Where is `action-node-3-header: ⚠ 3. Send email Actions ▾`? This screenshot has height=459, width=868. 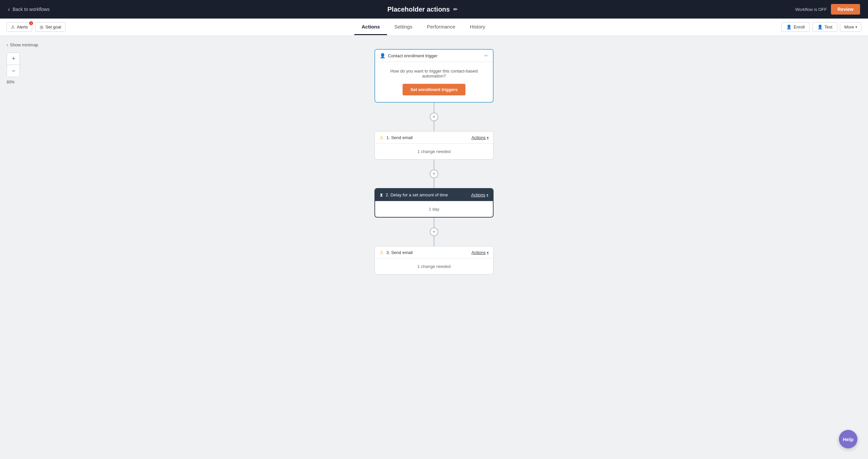
action-node-3-header: ⚠ 3. Send email Actions ▾ is located at coordinates (434, 253).